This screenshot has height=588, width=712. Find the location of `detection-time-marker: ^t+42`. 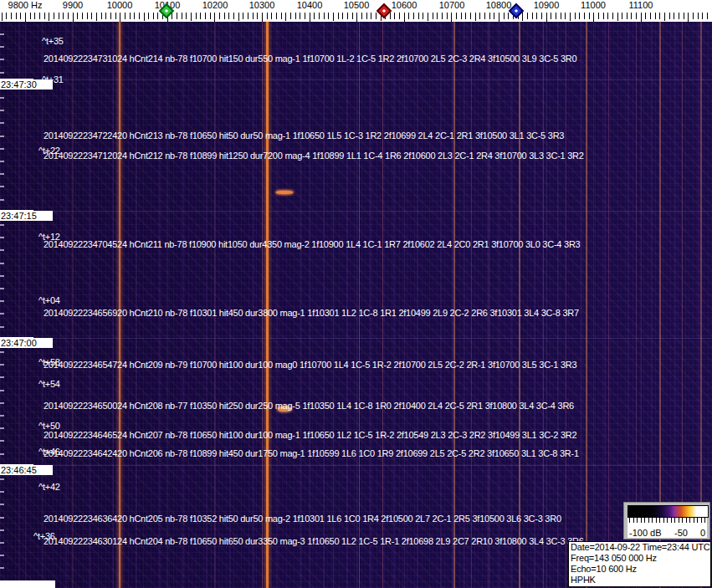

detection-time-marker: ^t+42 is located at coordinates (49, 487).